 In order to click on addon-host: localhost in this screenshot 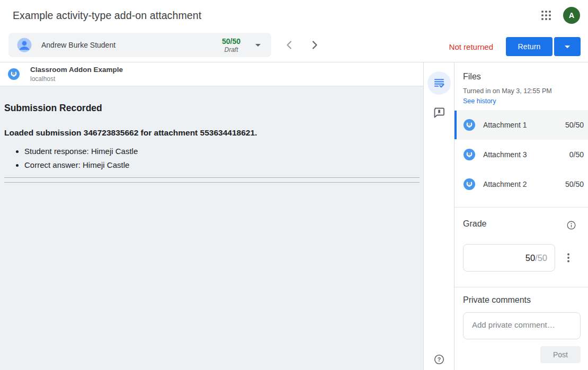, I will do `click(76, 79)`.